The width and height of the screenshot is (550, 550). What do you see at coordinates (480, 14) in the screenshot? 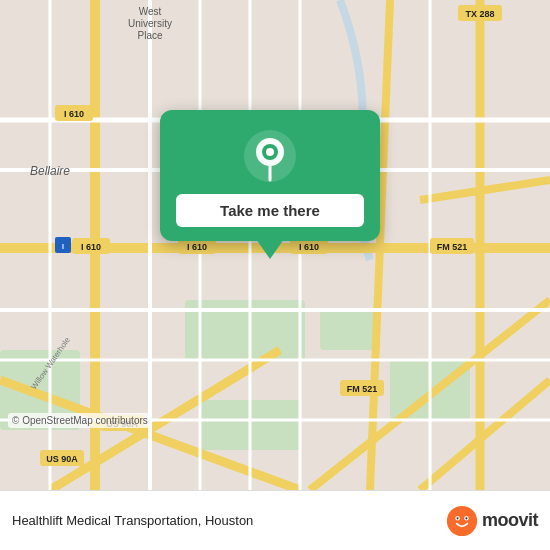
I see `svg-text: TX 288` at bounding box center [480, 14].